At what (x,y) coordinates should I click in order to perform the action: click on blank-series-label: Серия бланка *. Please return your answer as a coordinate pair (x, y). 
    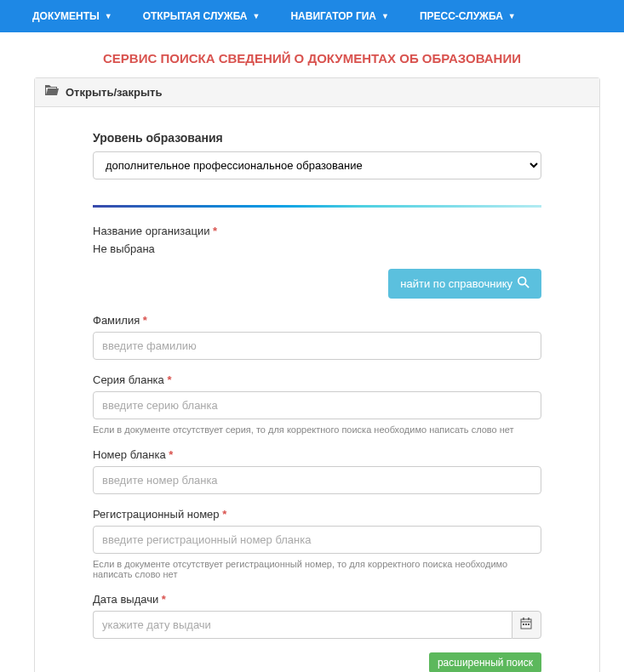
    Looking at the image, I should click on (317, 379).